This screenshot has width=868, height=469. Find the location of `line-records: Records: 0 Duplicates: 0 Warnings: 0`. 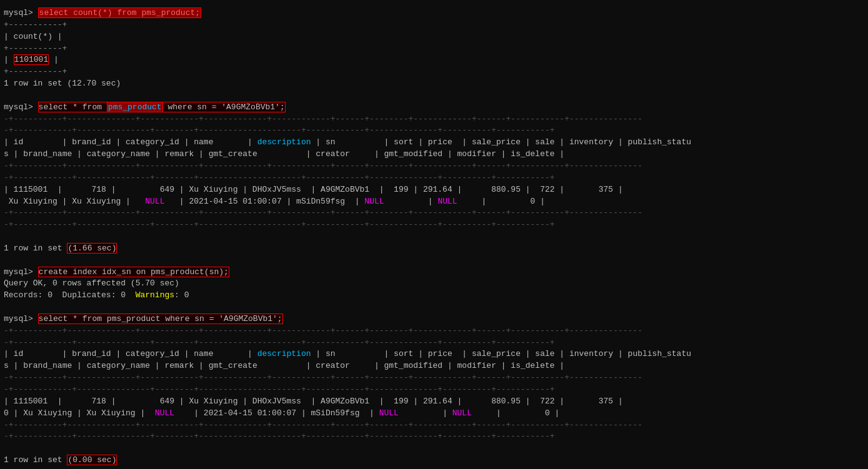

line-records: Records: 0 Duplicates: 0 Warnings: 0 is located at coordinates (434, 296).